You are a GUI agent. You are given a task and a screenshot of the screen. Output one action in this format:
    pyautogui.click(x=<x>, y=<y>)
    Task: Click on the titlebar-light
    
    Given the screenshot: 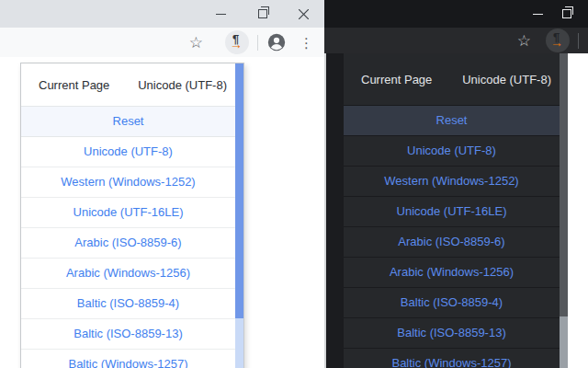 What is the action you would take?
    pyautogui.click(x=162, y=14)
    